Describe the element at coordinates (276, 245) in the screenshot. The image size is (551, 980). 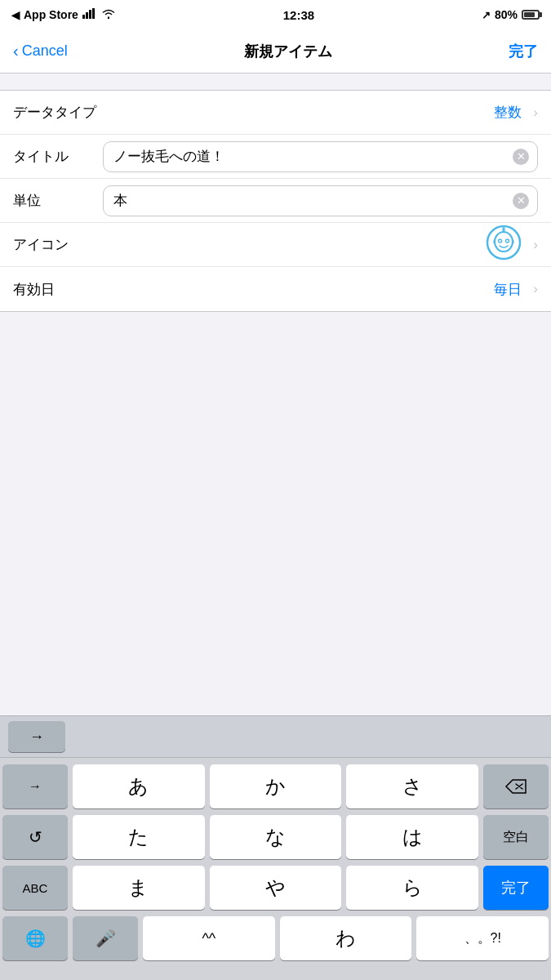
I see `icon-row: アイコン ›` at that location.